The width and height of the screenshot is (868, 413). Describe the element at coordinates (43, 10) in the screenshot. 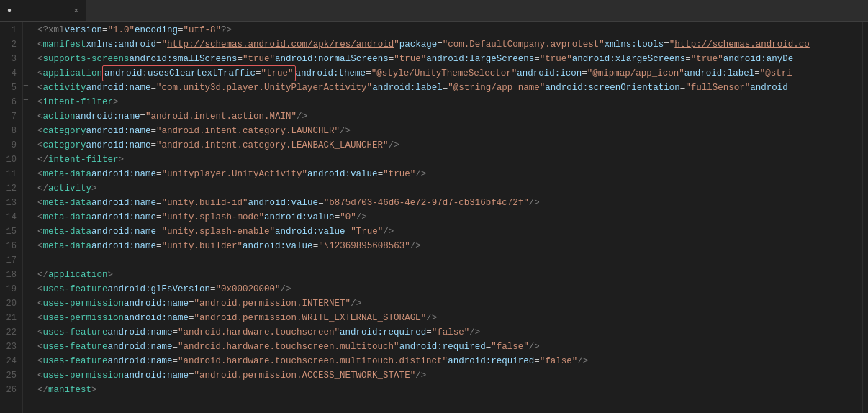

I see `tab-manifest: ● ×` at that location.